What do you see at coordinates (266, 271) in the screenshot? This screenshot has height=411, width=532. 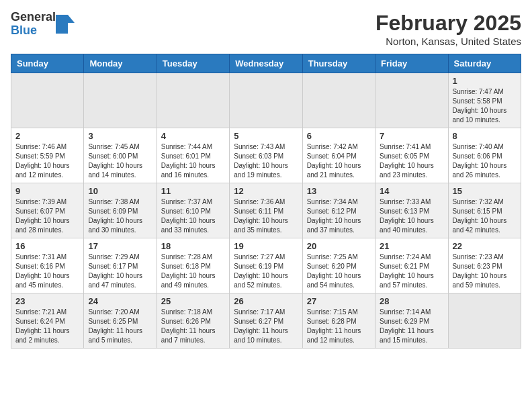 I see `day-info: Sunrise: 7:27 AM Sunset: 6:19 PM Dayligh…` at bounding box center [266, 271].